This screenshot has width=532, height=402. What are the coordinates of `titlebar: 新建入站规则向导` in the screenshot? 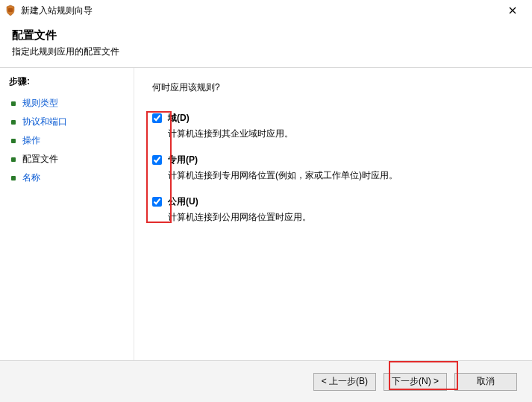 It's located at (266, 10).